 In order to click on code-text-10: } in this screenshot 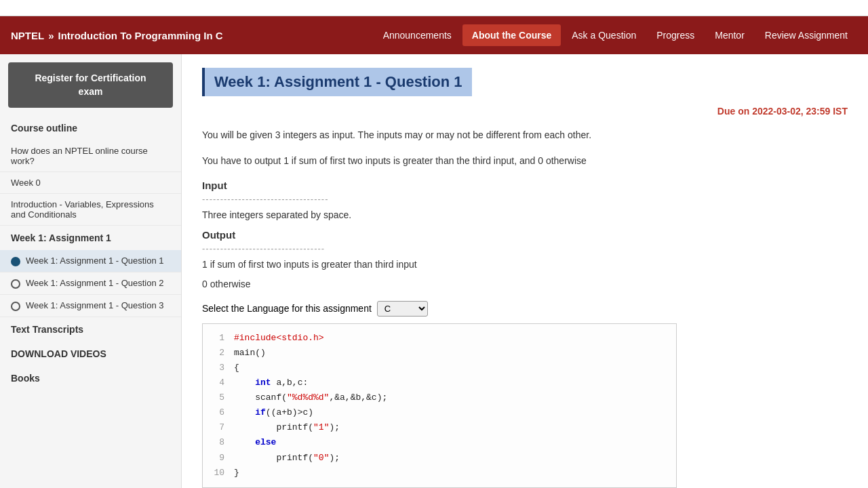, I will do `click(237, 473)`.